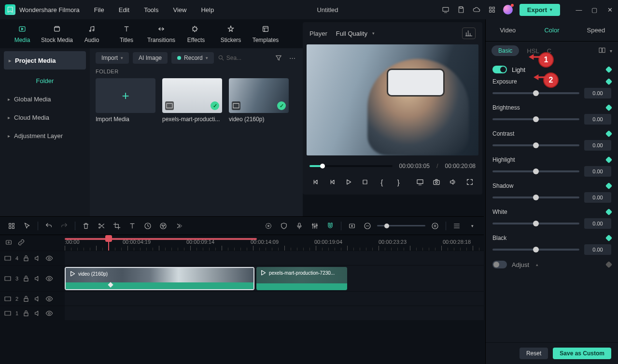 The height and width of the screenshot is (364, 618). I want to click on mode-audio: Audio, so click(92, 36).